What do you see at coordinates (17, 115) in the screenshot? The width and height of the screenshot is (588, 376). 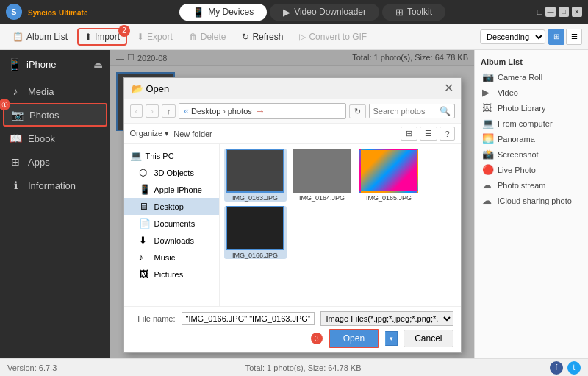 I see `photos-icon: 📷` at bounding box center [17, 115].